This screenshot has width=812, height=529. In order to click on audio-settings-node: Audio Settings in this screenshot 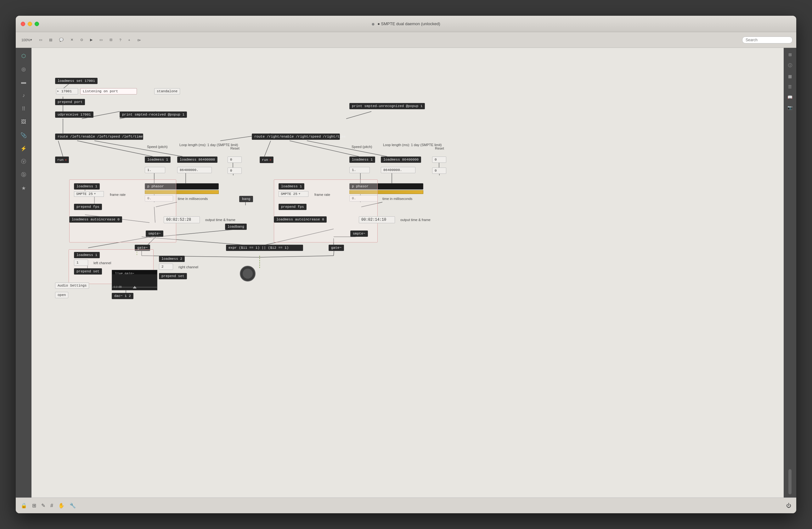, I will do `click(72, 286)`.